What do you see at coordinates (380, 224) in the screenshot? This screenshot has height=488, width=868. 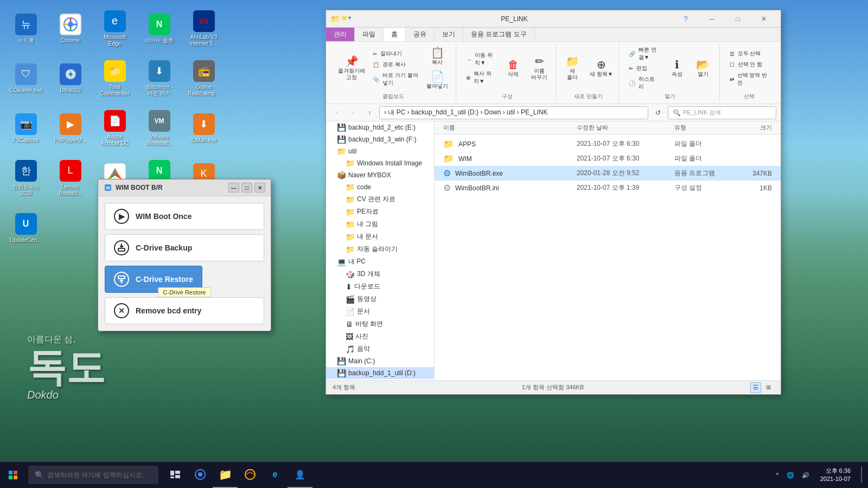 I see `nav-item-pictures: 📁 내 그림` at bounding box center [380, 224].